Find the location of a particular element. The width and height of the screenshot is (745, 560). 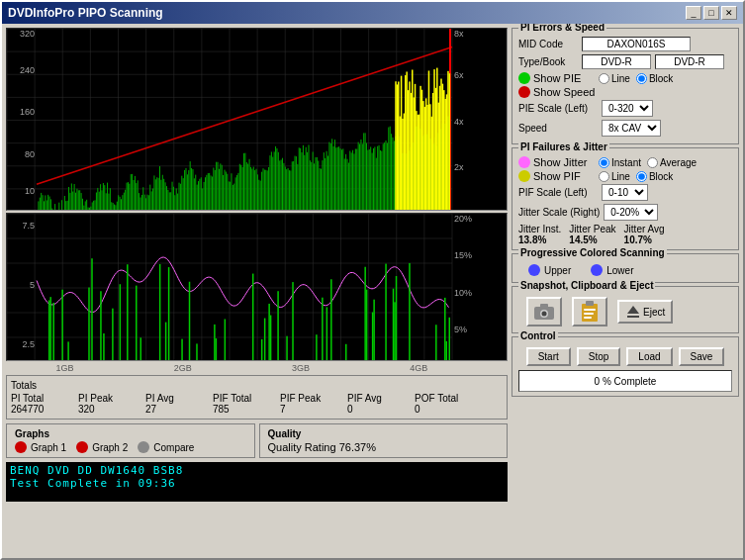

header-pi-total: PI Total is located at coordinates (41, 398).